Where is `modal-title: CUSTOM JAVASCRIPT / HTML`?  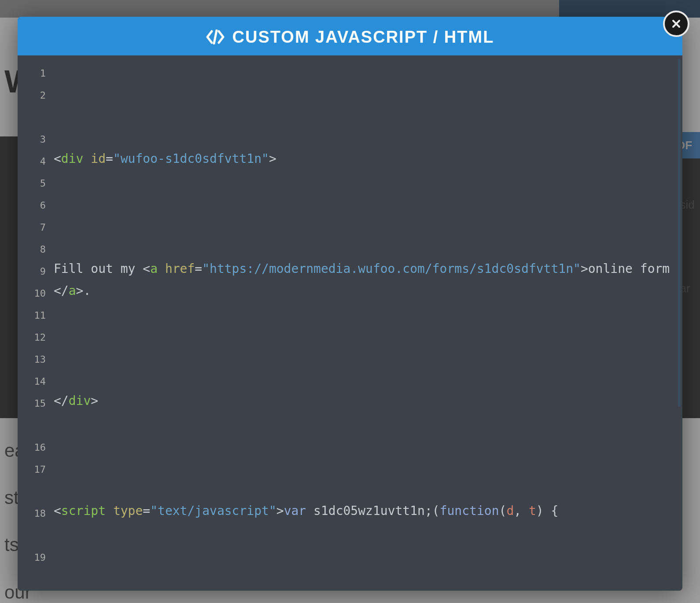
modal-title: CUSTOM JAVASCRIPT / HTML is located at coordinates (364, 37).